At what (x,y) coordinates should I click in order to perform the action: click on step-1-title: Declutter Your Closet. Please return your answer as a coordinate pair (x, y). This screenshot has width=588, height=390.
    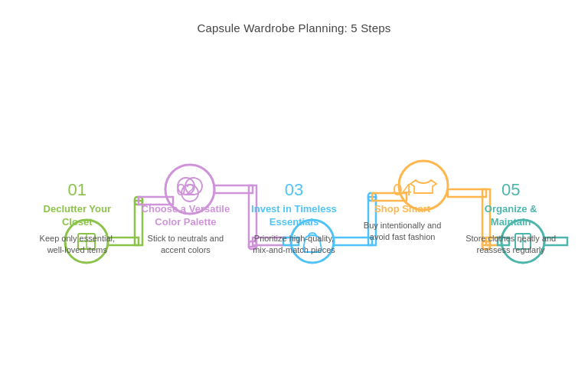
    Looking at the image, I should click on (77, 216).